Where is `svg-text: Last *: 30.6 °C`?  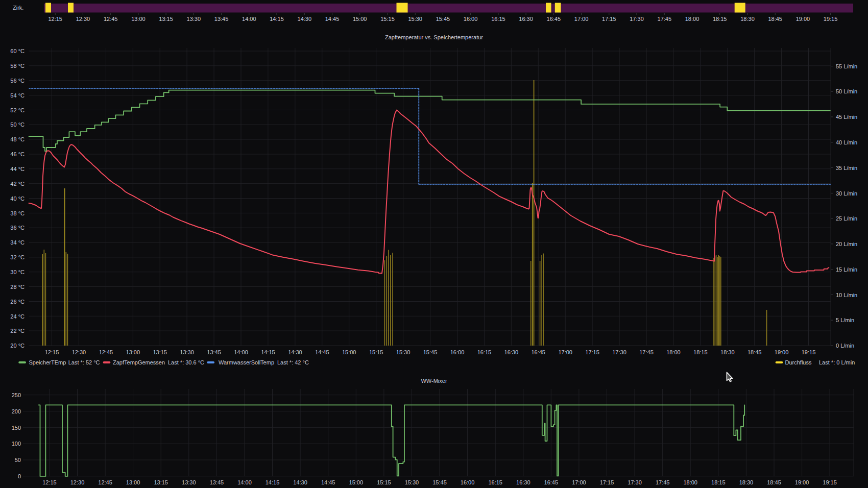
svg-text: Last *: 30.6 °C is located at coordinates (186, 362).